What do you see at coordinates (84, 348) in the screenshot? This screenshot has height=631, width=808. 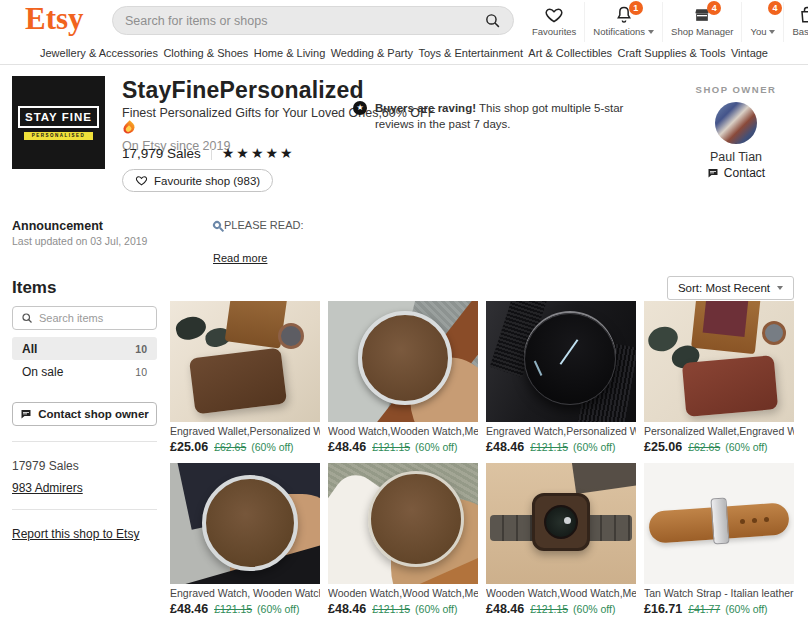 I see `filter-all: All10` at bounding box center [84, 348].